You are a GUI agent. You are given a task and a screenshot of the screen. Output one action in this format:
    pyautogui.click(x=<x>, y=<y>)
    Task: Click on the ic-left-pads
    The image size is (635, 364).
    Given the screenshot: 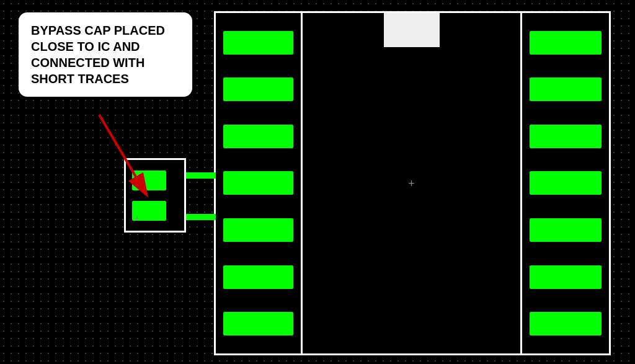 What is the action you would take?
    pyautogui.click(x=259, y=184)
    